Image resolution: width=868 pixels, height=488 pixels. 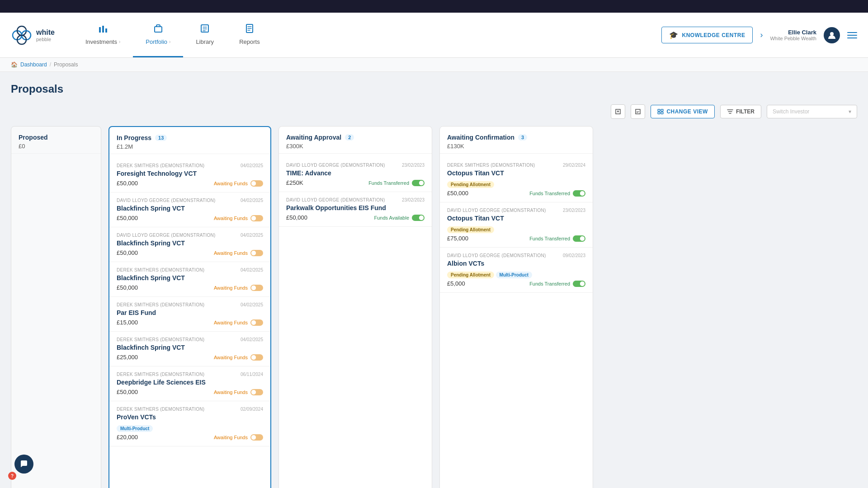 What do you see at coordinates (745, 112) in the screenshot?
I see `filter-label: FILTER` at bounding box center [745, 112].